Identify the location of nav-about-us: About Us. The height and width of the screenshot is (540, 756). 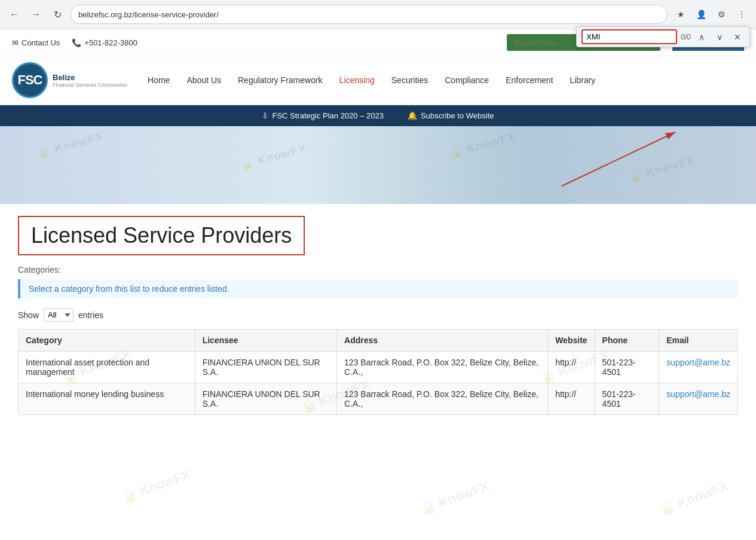
(204, 80).